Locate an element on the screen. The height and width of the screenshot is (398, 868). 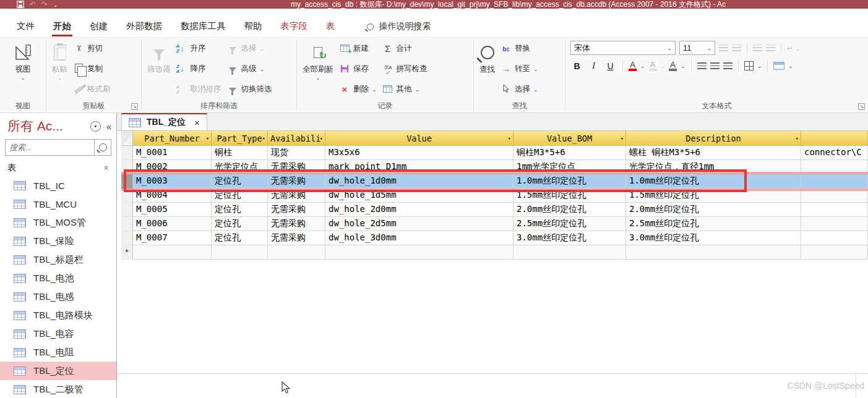
format-painter-button: 格式刷 is located at coordinates (92, 89).